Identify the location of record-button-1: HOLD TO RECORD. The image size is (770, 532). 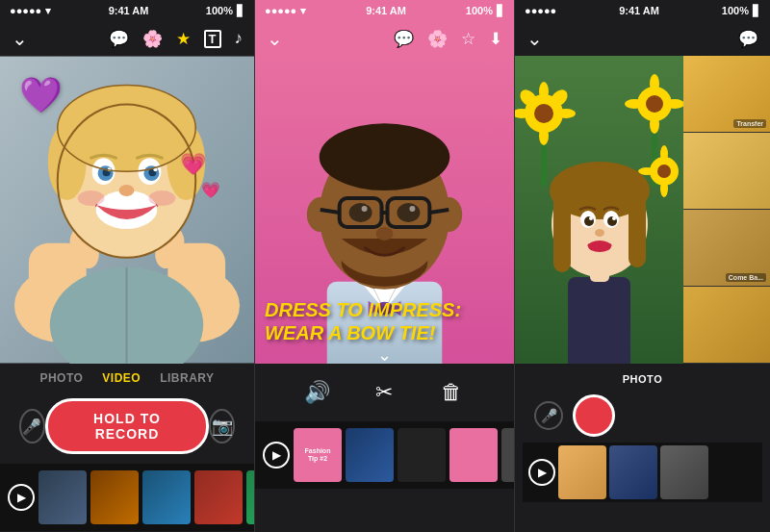
(127, 426).